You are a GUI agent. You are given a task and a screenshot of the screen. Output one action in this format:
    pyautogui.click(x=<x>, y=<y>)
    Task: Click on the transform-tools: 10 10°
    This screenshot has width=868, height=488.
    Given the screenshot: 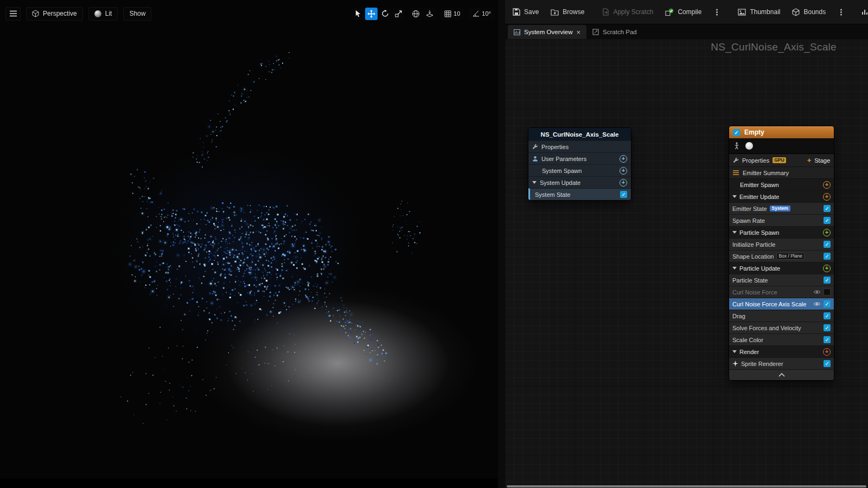 What is the action you would take?
    pyautogui.click(x=423, y=14)
    